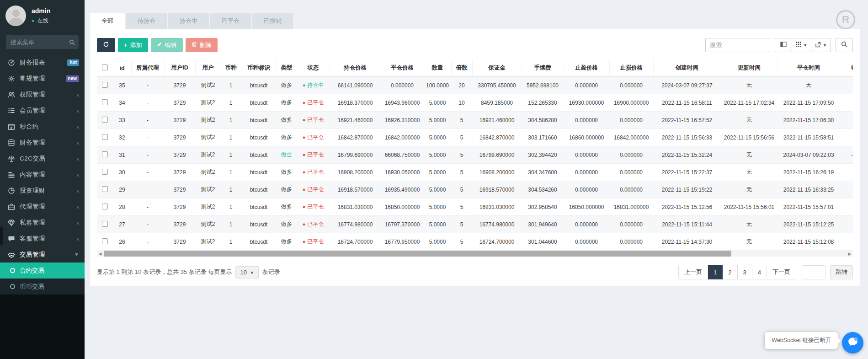 This screenshot has width=868, height=359. What do you see at coordinates (42, 239) in the screenshot?
I see `sidebar-item-11: 客服管理‹` at bounding box center [42, 239].